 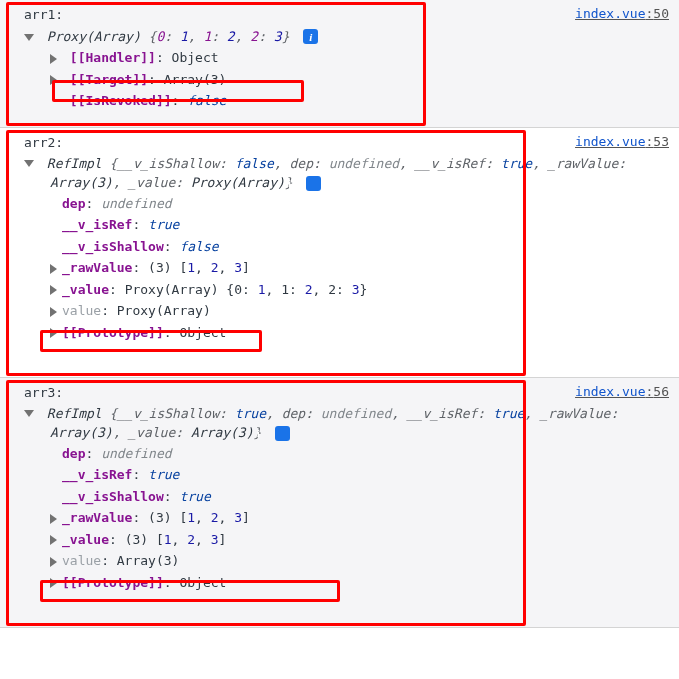 I want to click on property-row: __v_isShallow: false, so click(x=340, y=247).